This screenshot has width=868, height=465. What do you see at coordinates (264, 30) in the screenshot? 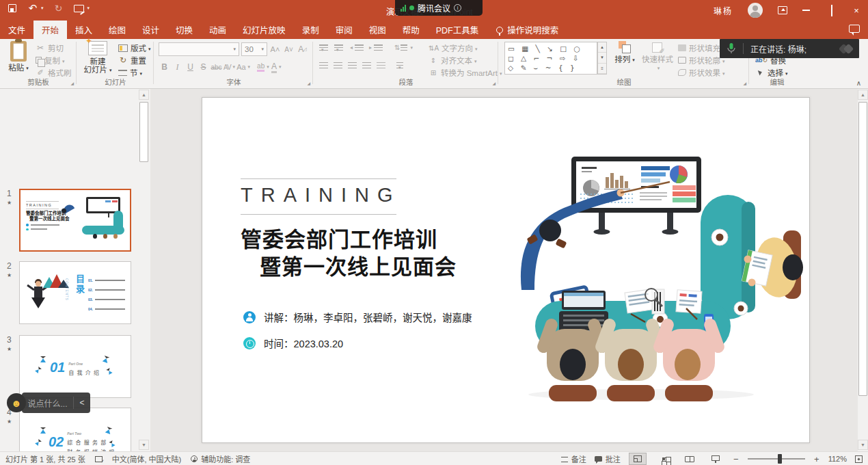
I see `tab-slideshow: 幻灯片放映` at bounding box center [264, 30].